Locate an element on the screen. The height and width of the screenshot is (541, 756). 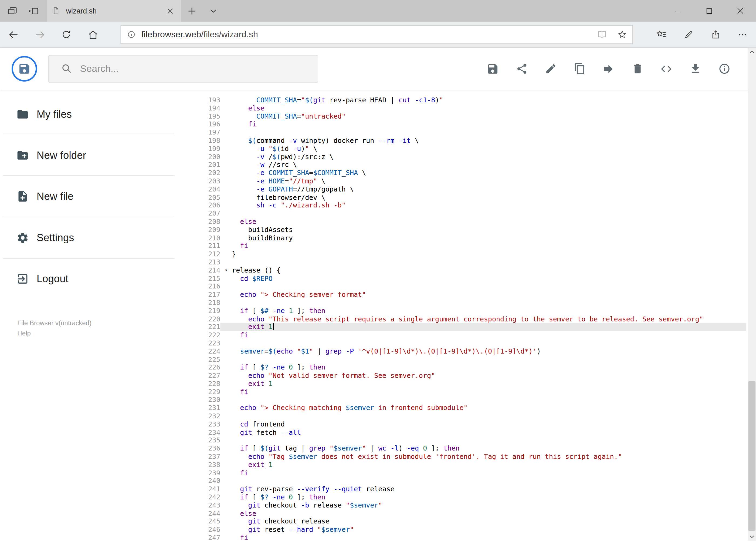
line-number: 241 is located at coordinates (208, 489).